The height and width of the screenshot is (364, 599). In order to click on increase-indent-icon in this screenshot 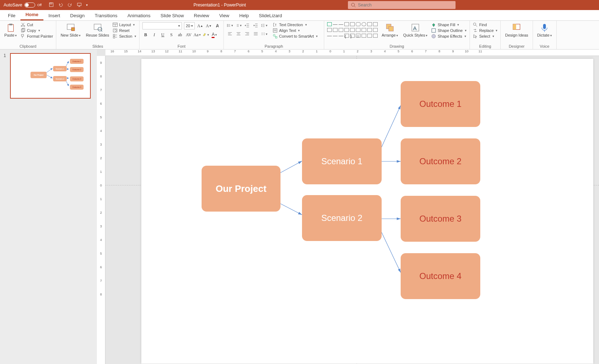, I will do `click(256, 25)`.